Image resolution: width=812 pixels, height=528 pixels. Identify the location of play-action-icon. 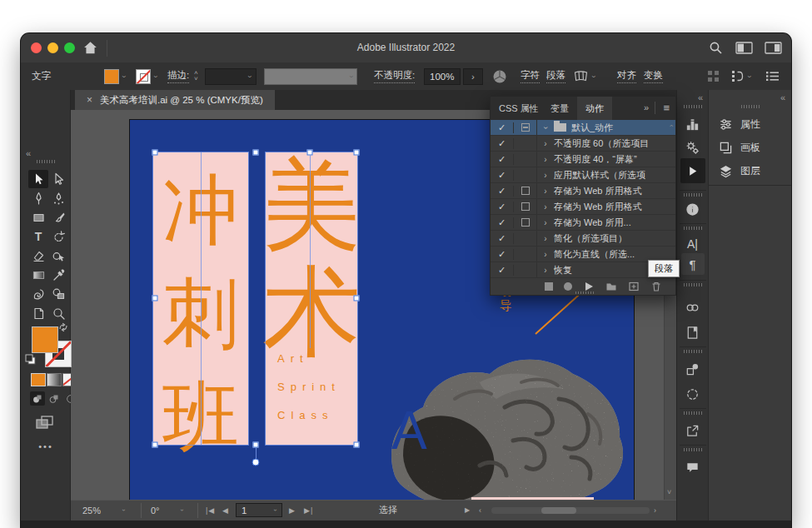
(589, 286).